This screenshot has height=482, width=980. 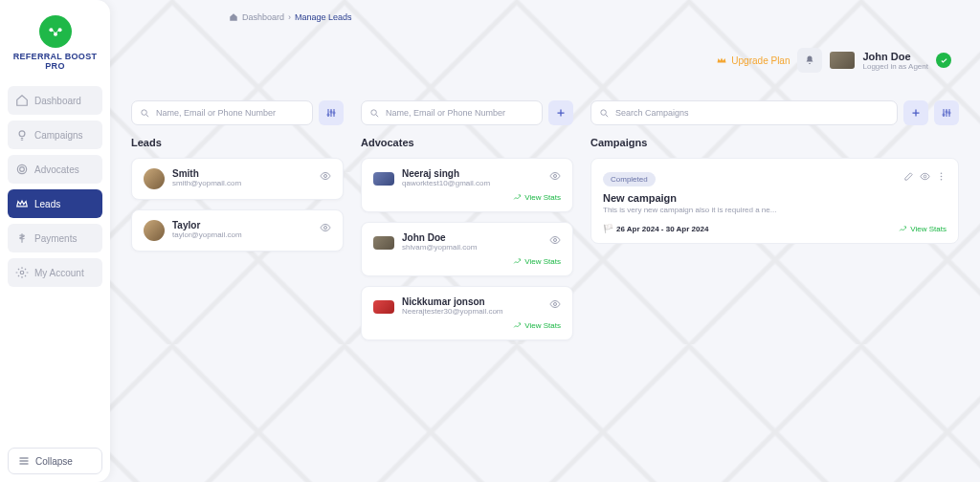 I want to click on breadcrumb-root: Dashboard, so click(x=263, y=17).